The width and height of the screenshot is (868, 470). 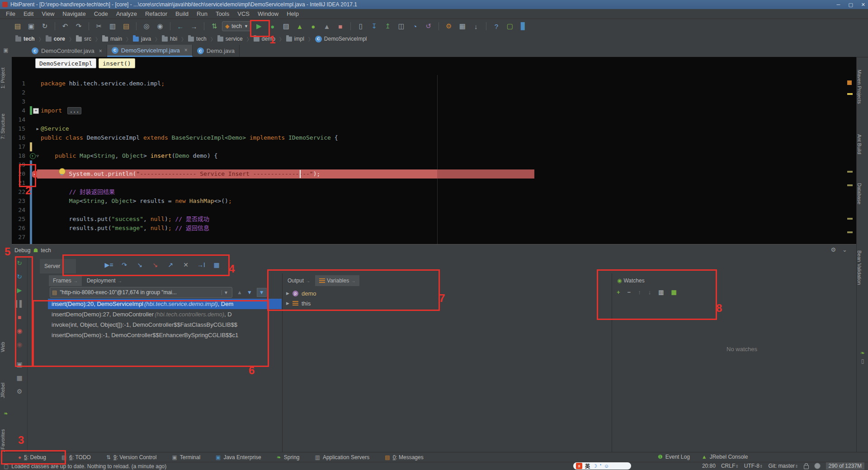 What do you see at coordinates (262, 292) in the screenshot?
I see `filter-icon: ▼` at bounding box center [262, 292].